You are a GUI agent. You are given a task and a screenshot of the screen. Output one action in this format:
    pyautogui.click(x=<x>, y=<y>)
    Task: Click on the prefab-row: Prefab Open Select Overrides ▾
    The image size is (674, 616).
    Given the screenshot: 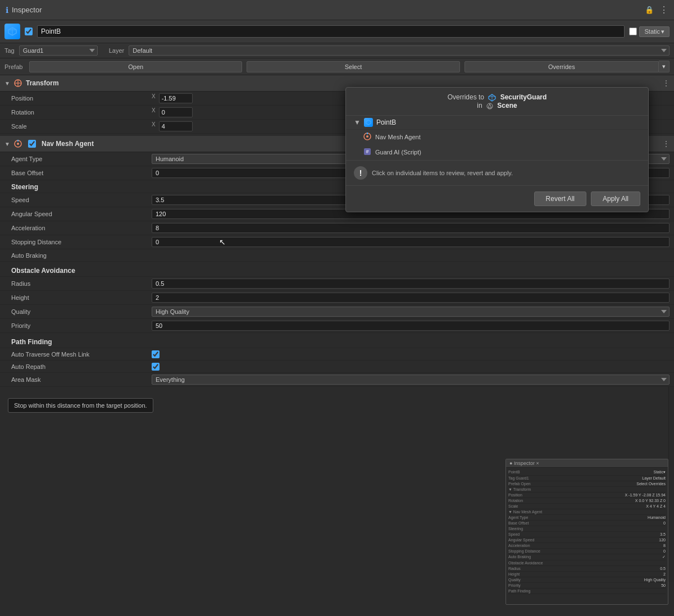 What is the action you would take?
    pyautogui.click(x=337, y=67)
    